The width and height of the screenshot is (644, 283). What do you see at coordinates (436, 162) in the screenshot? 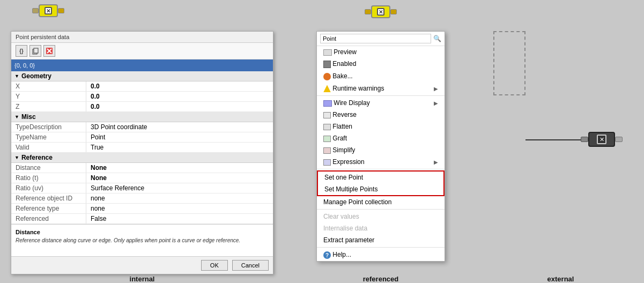
I see `expression-arrow: ▶` at bounding box center [436, 162].